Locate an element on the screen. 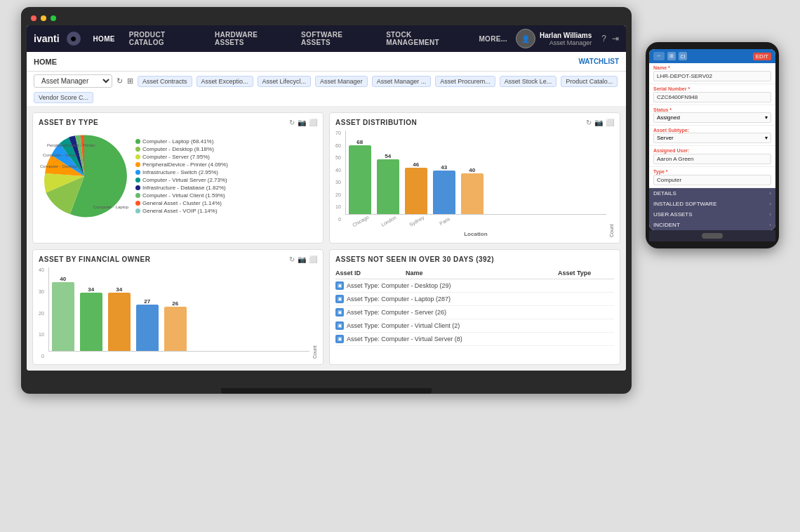 The width and height of the screenshot is (800, 532). refresh-card-icon: ↻ is located at coordinates (292, 122).